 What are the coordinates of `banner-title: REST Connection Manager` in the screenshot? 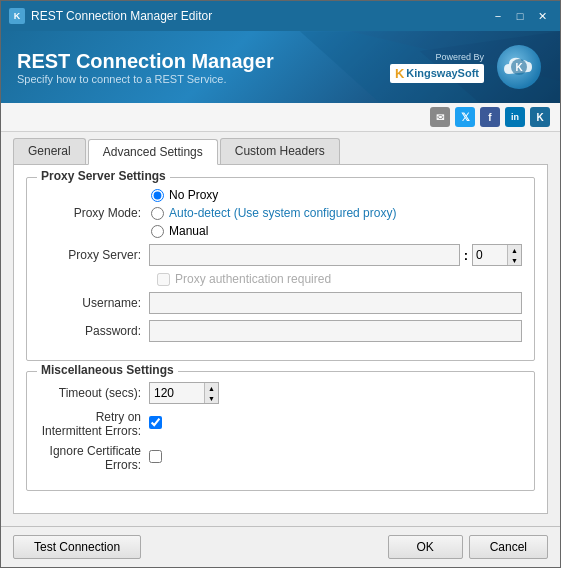 It's located at (146, 62).